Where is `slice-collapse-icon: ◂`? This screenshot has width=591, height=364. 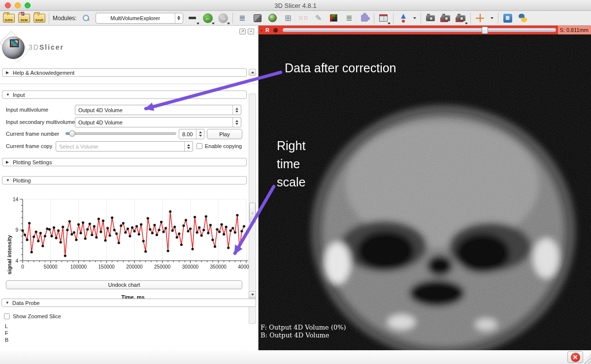 slice-collapse-icon: ◂ is located at coordinates (261, 30).